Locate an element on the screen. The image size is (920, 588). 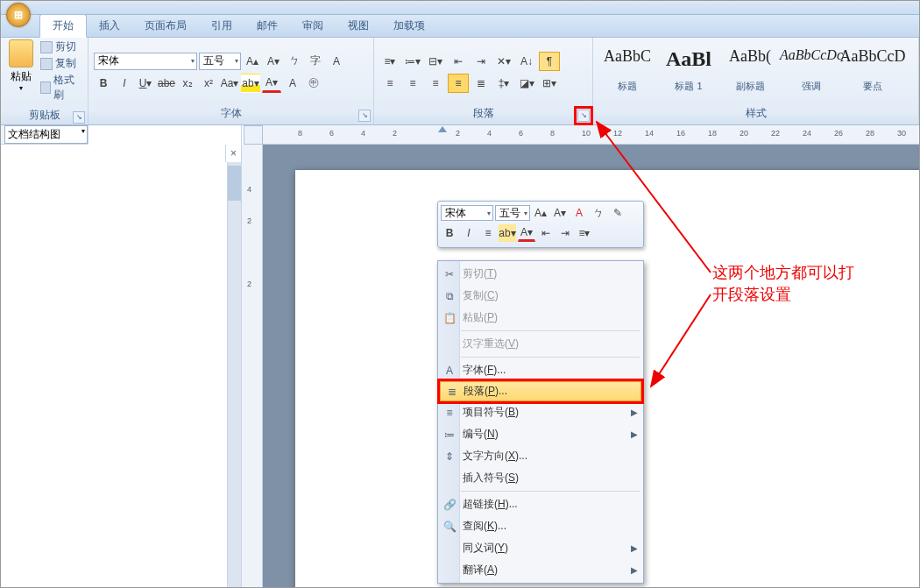
font-color-button: A▾ is located at coordinates (272, 83).